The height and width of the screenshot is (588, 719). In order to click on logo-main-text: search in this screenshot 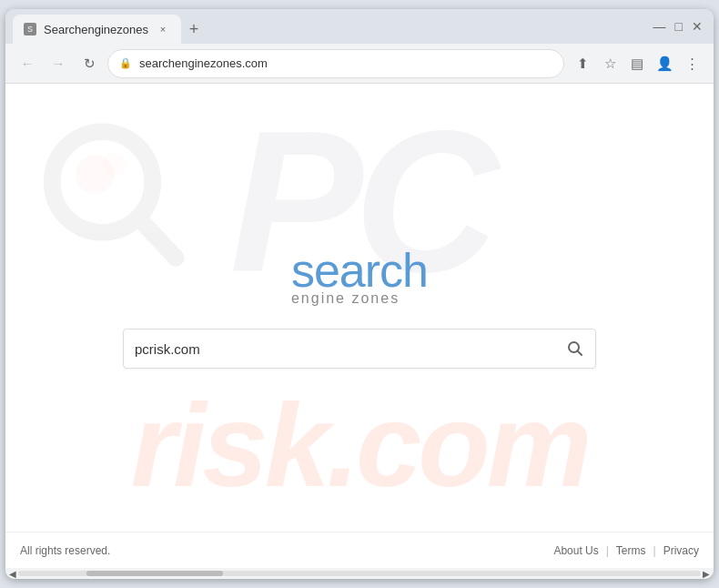, I will do `click(360, 270)`.